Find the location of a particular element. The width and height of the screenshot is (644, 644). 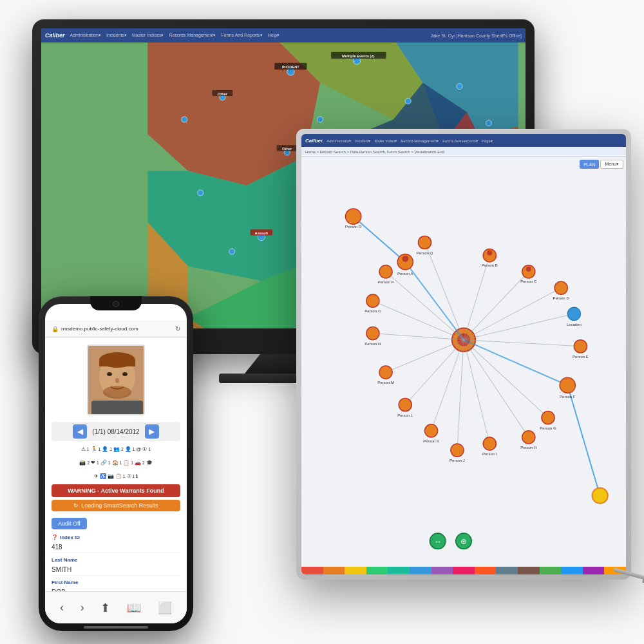

color-tabs-bar is located at coordinates (464, 571).